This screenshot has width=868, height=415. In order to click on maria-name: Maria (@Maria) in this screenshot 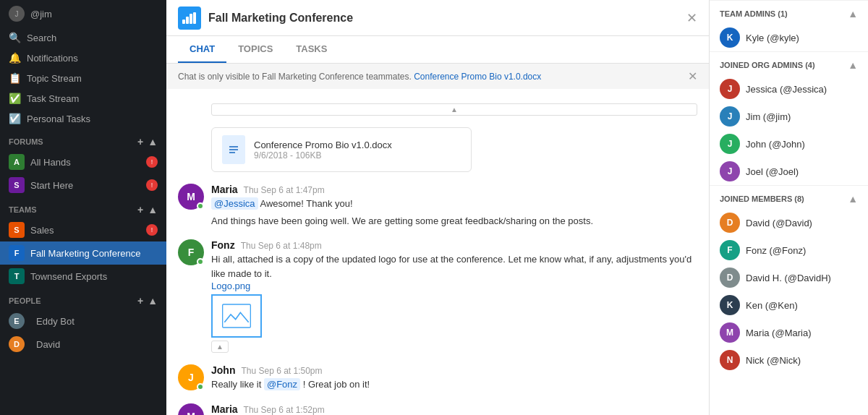, I will do `click(778, 333)`.